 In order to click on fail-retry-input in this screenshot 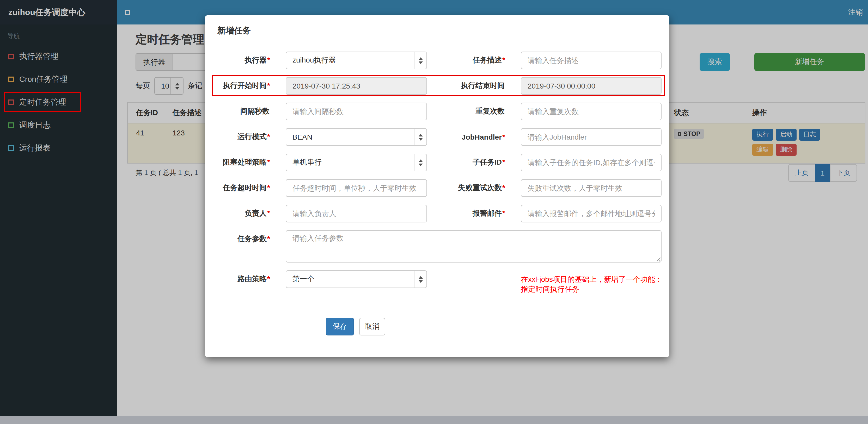, I will do `click(591, 188)`.